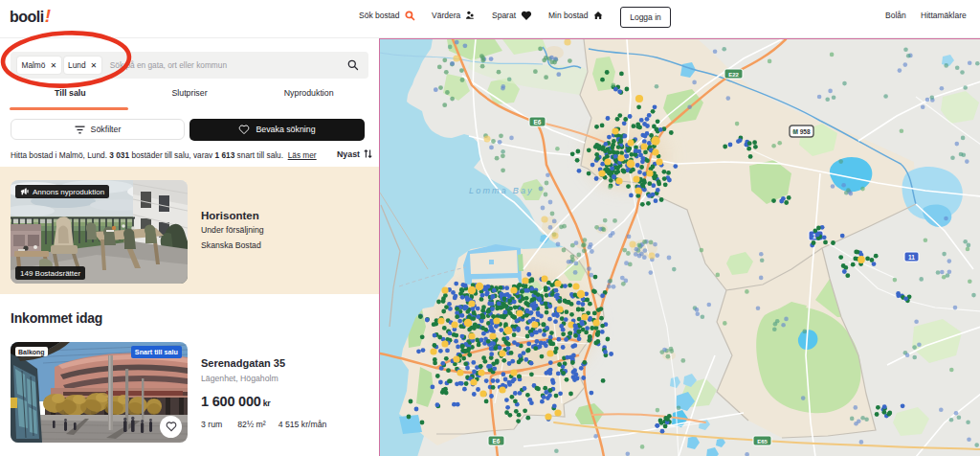 The height and width of the screenshot is (456, 980). What do you see at coordinates (762, 442) in the screenshot?
I see `svg-text: E65` at bounding box center [762, 442].